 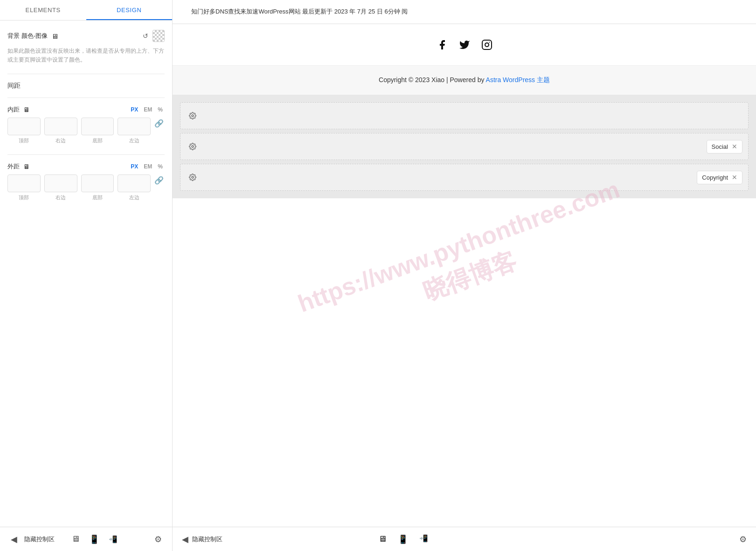 I want to click on spacing-section-title: 间距, so click(x=86, y=86).